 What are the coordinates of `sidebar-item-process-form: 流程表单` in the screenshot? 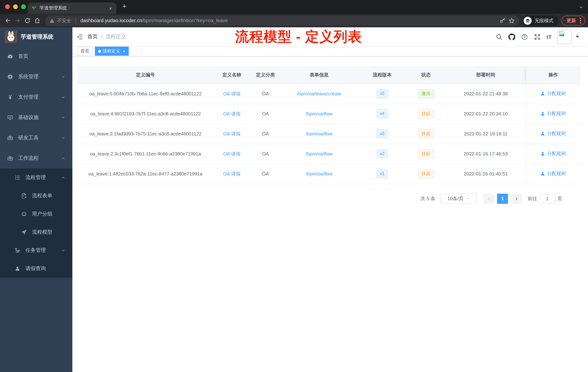 It's located at (36, 196).